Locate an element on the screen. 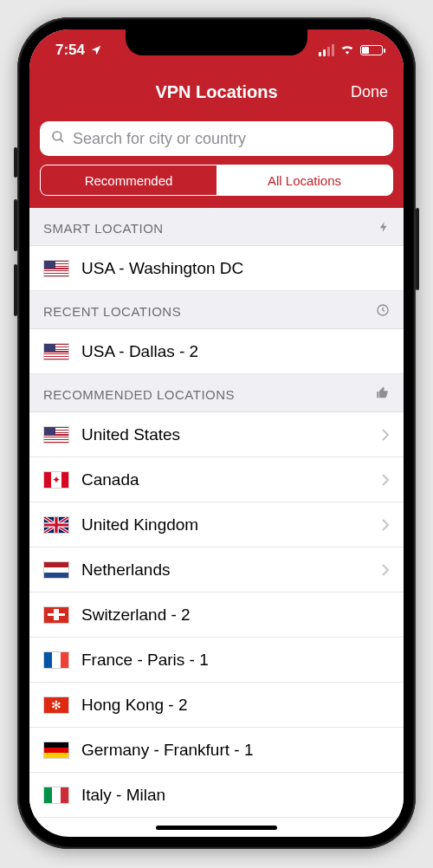 The width and height of the screenshot is (433, 868). location-label: Germany - Frankfurt - 1 is located at coordinates (236, 750).